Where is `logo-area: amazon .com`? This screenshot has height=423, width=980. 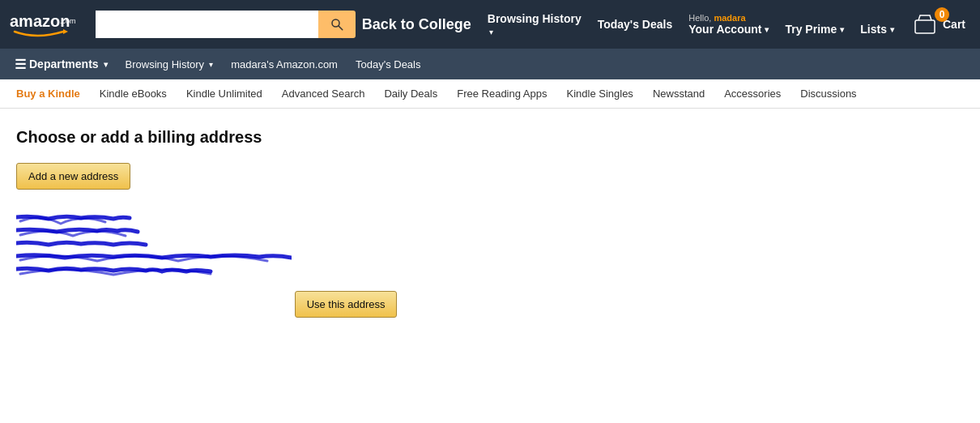 logo-area: amazon .com is located at coordinates (45, 24).